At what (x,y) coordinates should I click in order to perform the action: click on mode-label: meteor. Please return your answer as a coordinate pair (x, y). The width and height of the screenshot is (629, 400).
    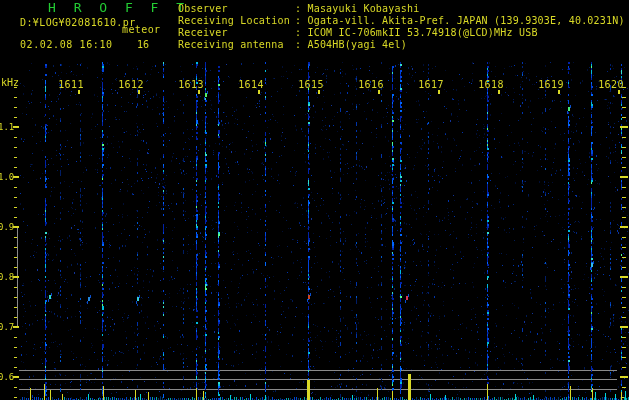
    Looking at the image, I should click on (142, 30).